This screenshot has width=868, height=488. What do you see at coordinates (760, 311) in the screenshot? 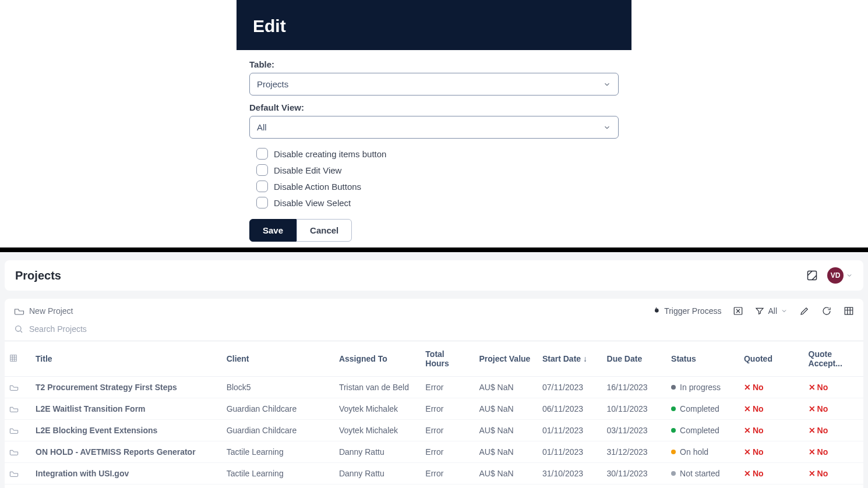
I see `filter-icon` at bounding box center [760, 311].